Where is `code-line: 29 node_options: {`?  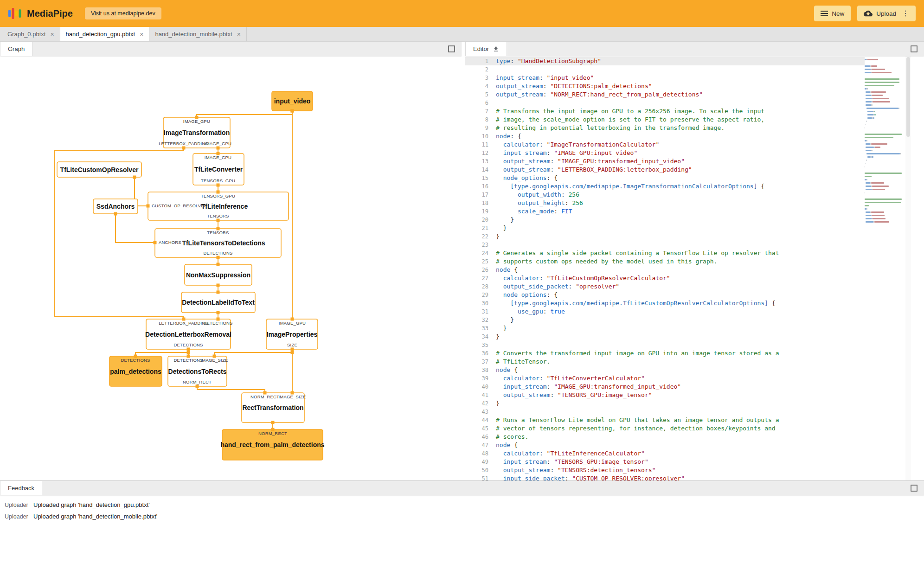
code-line: 29 node_options: { is located at coordinates (665, 295).